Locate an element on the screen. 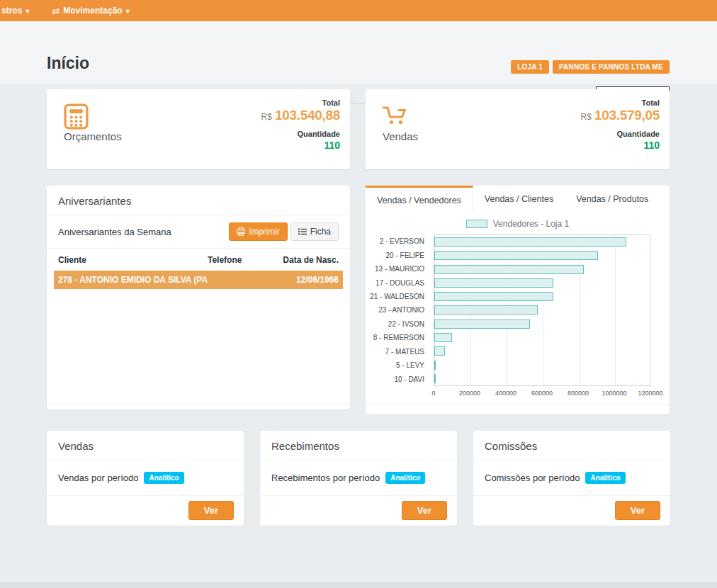 Image resolution: width=717 pixels, height=588 pixels. aniversariantes-card-title: Aniversariantes is located at coordinates (198, 200).